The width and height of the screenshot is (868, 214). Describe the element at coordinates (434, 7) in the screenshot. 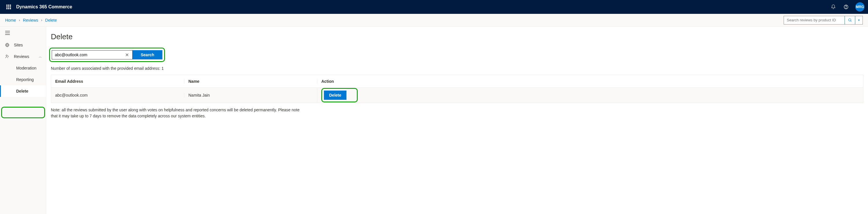

I see `app-header: Dynamics 365 Commerce MRG` at that location.